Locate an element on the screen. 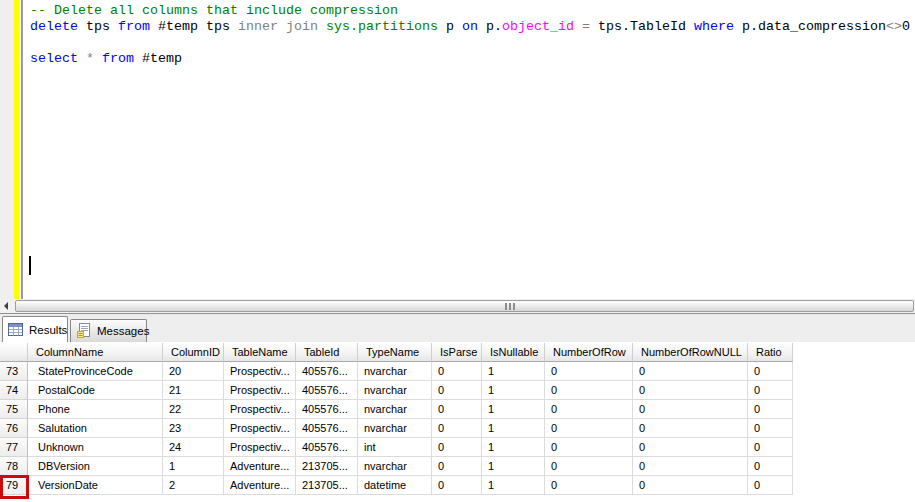  row-number-73: 73 is located at coordinates (14, 372).